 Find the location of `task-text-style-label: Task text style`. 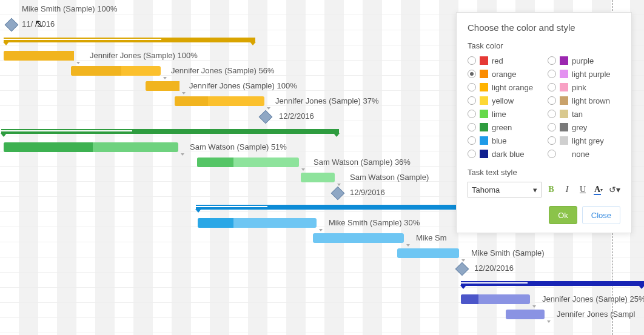

task-text-style-label: Task text style is located at coordinates (544, 172).